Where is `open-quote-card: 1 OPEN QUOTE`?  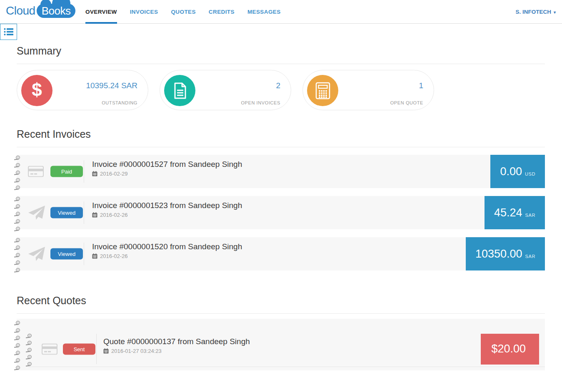
open-quote-card: 1 OPEN QUOTE is located at coordinates (368, 90).